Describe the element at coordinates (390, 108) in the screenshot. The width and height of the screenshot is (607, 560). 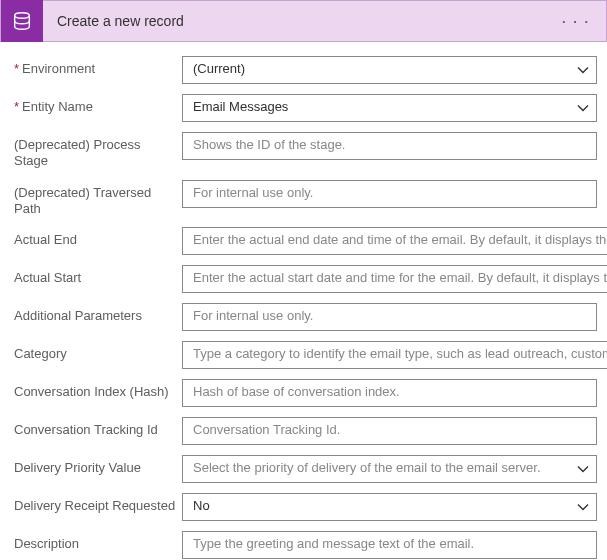
I see `entity-name-select: Email Messages` at that location.